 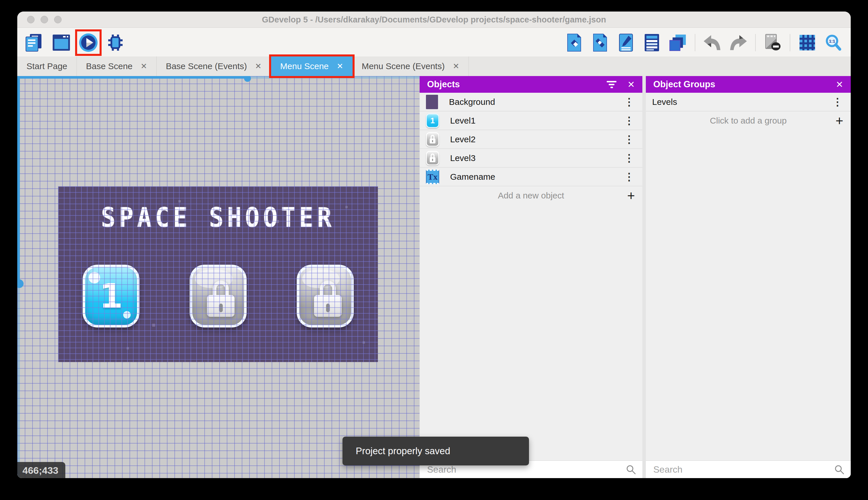 What do you see at coordinates (325, 296) in the screenshot?
I see `level3-locked-button-object` at bounding box center [325, 296].